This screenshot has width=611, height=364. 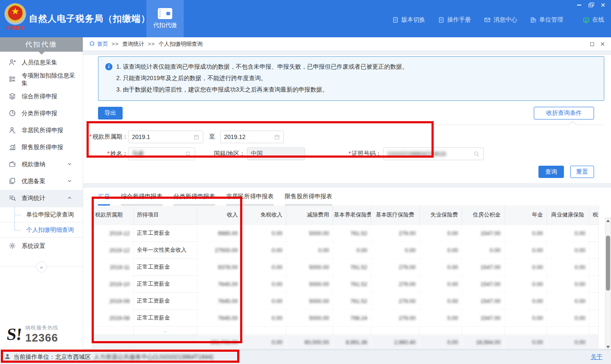 What do you see at coordinates (345, 318) in the screenshot?
I see `table-row: 2019-08正常工资薪金 7645.000.00 5000.00798.24 …` at bounding box center [345, 318].